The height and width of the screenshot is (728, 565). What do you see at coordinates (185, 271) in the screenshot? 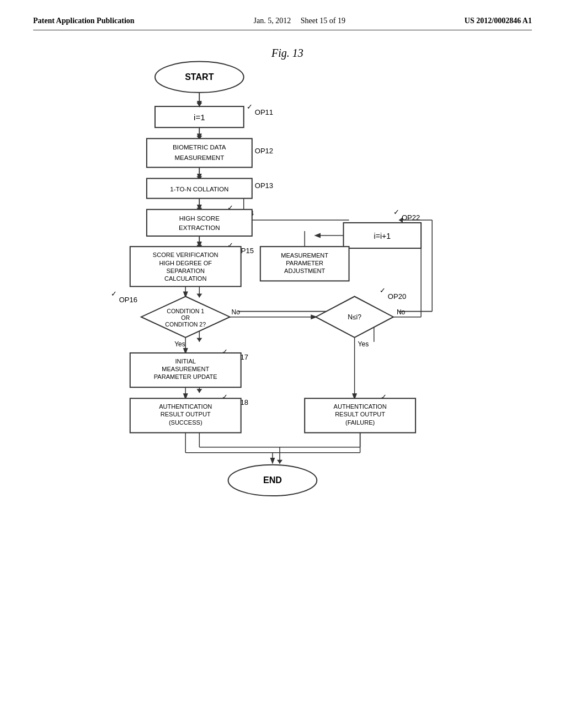
I see `svg-text: SEPARATION` at bounding box center [185, 271].